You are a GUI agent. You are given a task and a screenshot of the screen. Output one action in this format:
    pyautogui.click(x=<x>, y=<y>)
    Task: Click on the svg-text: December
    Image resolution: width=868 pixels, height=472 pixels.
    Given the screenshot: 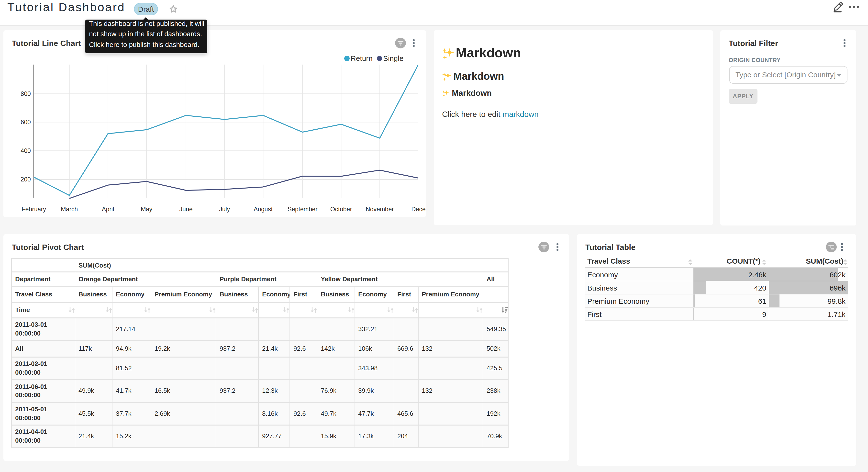 What is the action you would take?
    pyautogui.click(x=418, y=209)
    